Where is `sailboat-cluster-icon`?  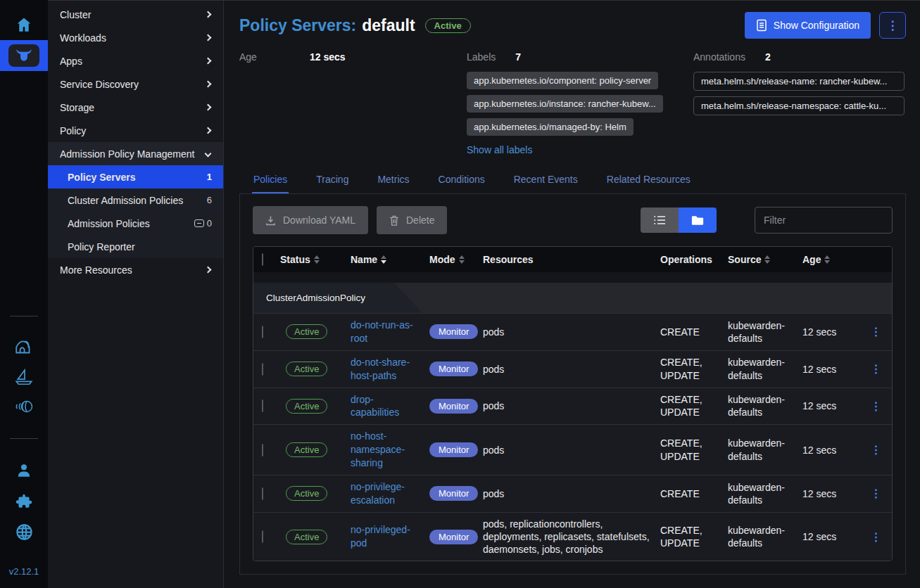
sailboat-cluster-icon is located at coordinates (24, 378).